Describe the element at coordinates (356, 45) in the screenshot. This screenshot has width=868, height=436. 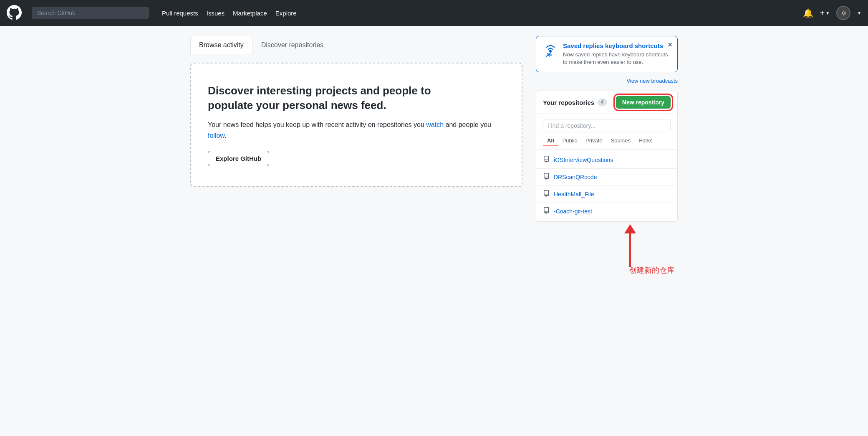
I see `tabs: Browse activity Discover repositories` at that location.